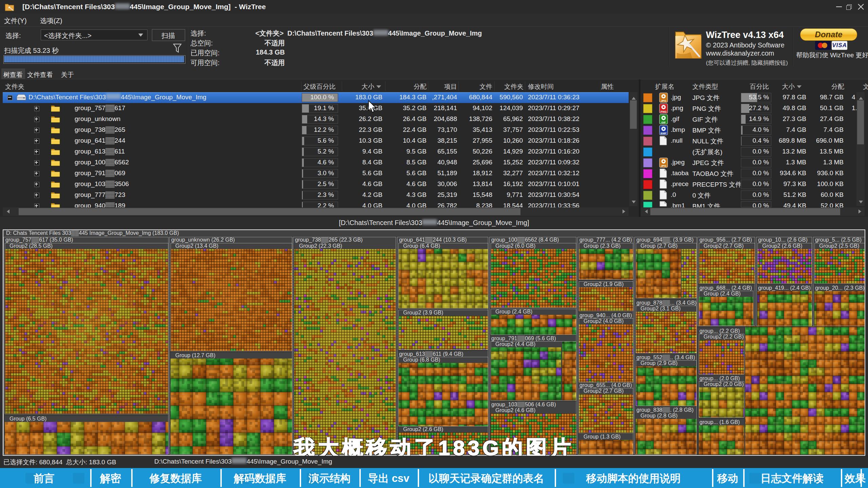 The height and width of the screenshot is (488, 868). I want to click on svg-text: group_419... (2.4 GB), so click(785, 288).